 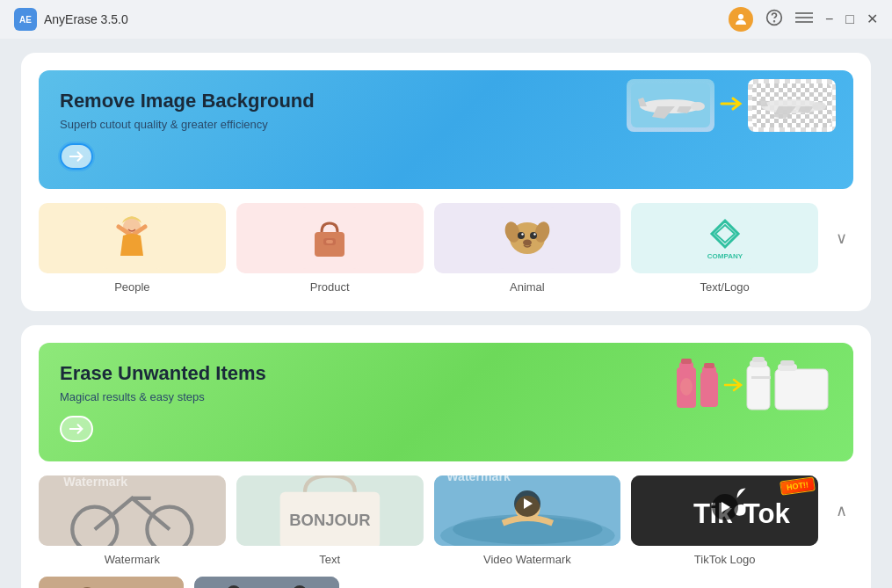 I want to click on minimize-button: −, so click(x=830, y=19).